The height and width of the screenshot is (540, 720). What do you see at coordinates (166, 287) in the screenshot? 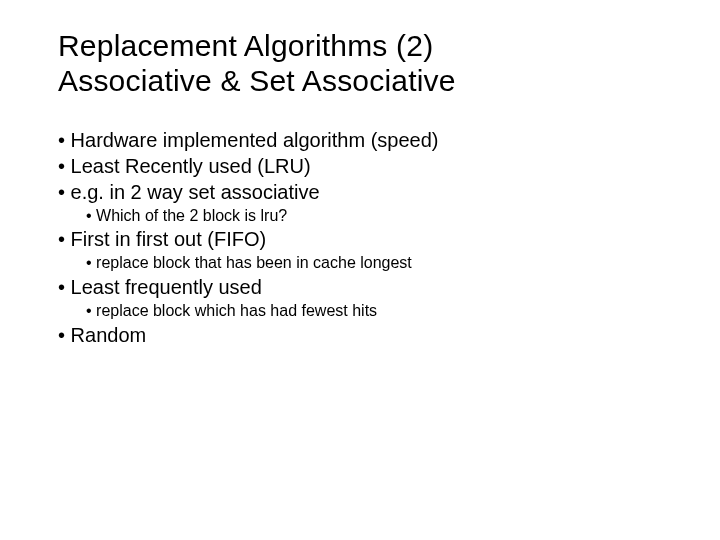
I see `bullet-text: Least frequently used` at bounding box center [166, 287].